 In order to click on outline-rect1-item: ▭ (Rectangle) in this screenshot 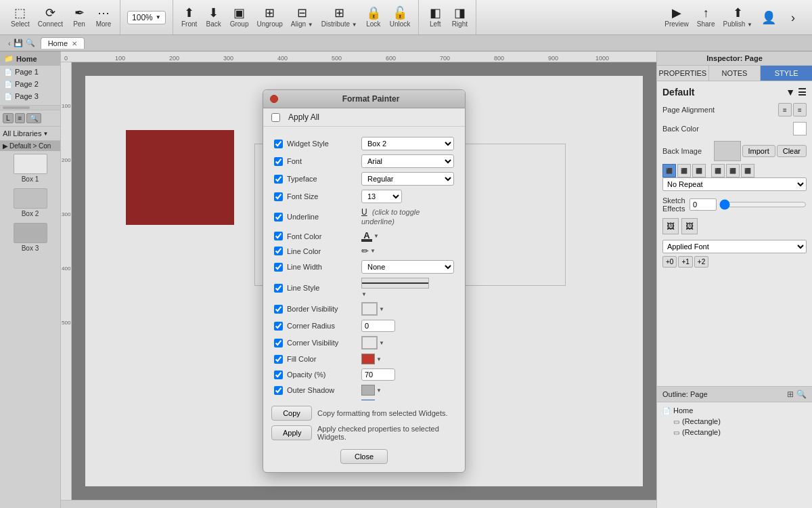, I will do `click(735, 421)`.